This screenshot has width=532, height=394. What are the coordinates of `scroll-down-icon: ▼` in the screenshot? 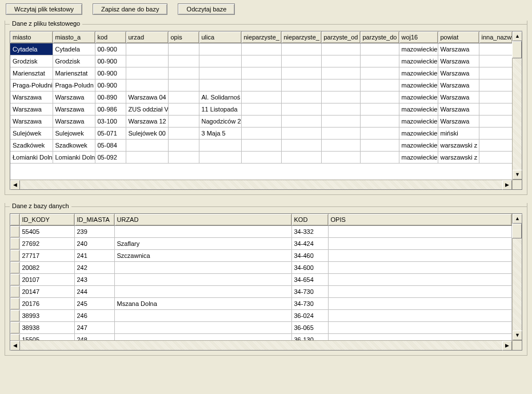 It's located at (518, 335).